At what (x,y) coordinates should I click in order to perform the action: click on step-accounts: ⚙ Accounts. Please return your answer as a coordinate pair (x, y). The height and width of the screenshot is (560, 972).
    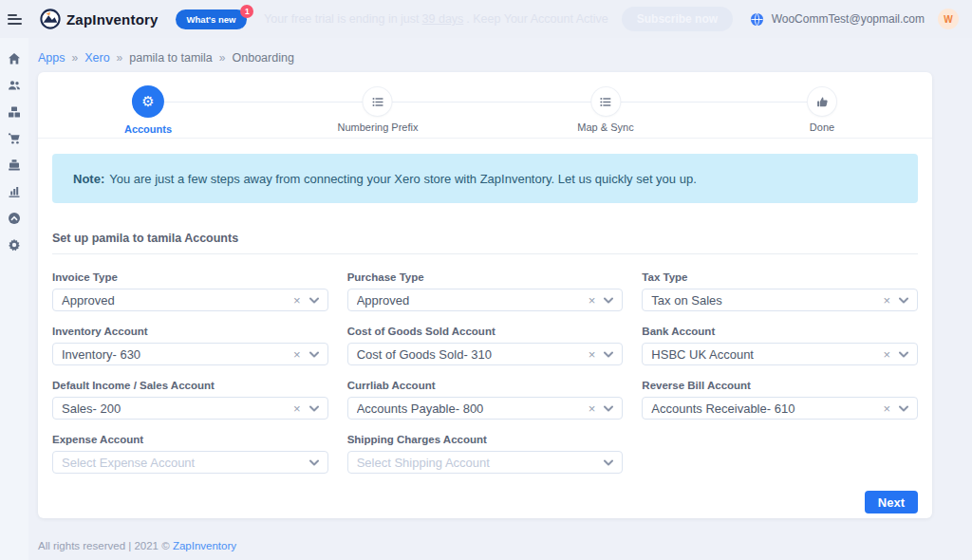
    Looking at the image, I should click on (148, 110).